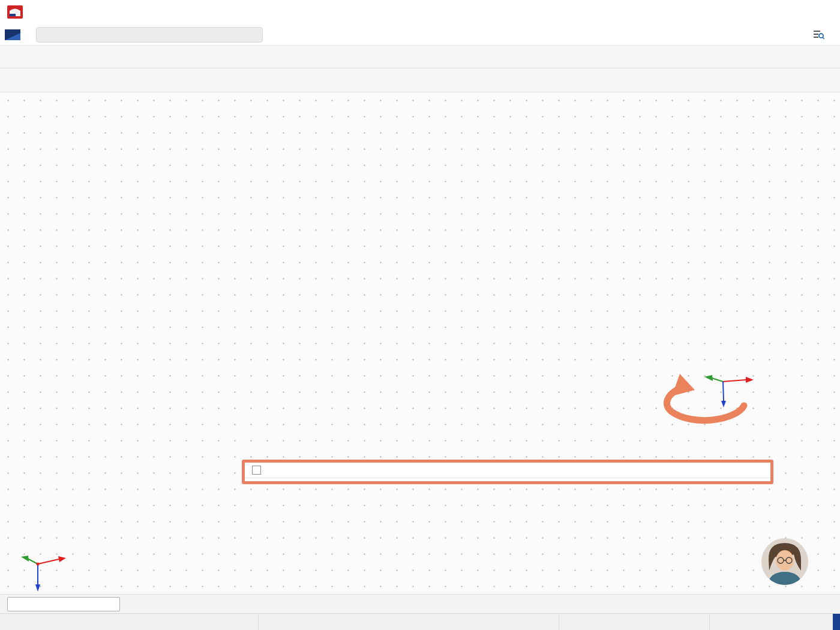  What do you see at coordinates (508, 470) in the screenshot?
I see `panel-header` at bounding box center [508, 470].